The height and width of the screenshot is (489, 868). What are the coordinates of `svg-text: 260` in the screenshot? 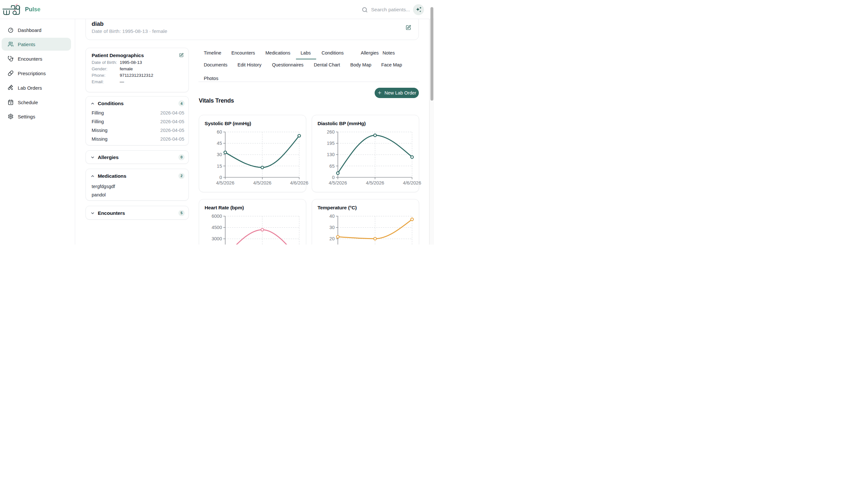 It's located at (331, 132).